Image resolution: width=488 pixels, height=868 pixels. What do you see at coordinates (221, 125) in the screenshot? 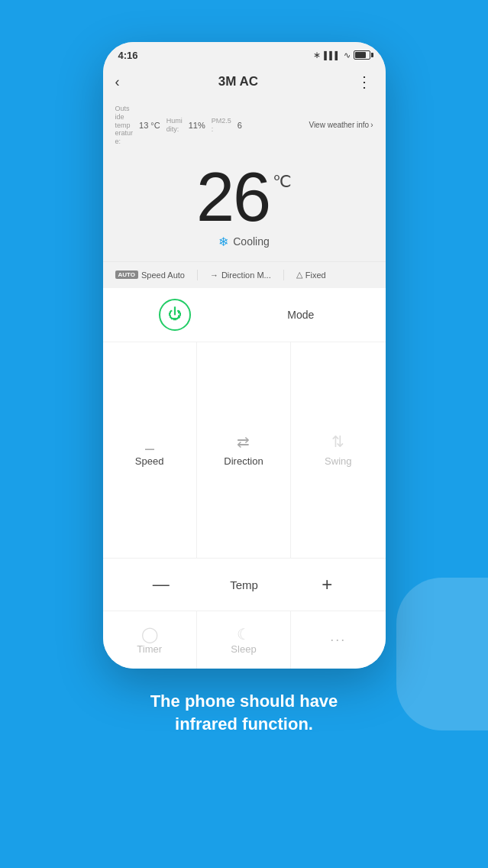
I see `pm-label: PM2.5:` at bounding box center [221, 125].